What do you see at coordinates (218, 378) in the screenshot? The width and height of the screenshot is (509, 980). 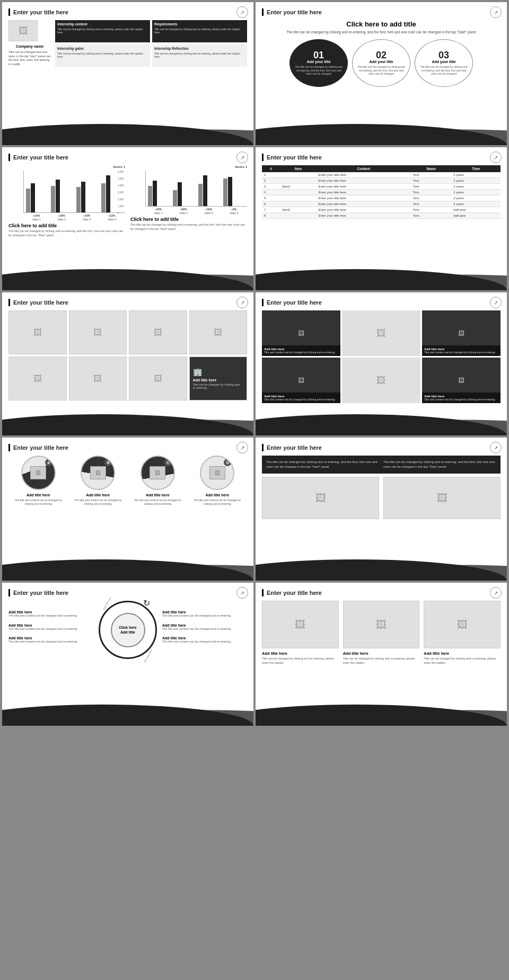 I see `img-cell-dark: 🏢 Add title here Title can be changed by…` at bounding box center [218, 378].